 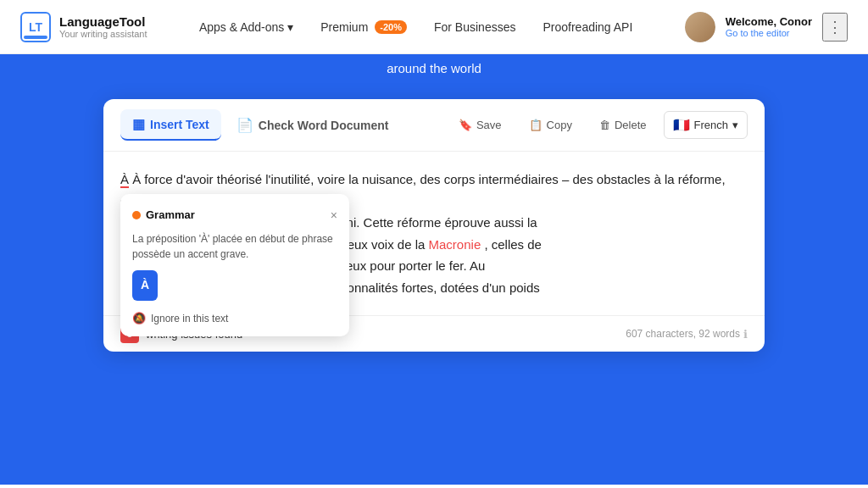 I want to click on banner-text: around the world, so click(x=434, y=68).